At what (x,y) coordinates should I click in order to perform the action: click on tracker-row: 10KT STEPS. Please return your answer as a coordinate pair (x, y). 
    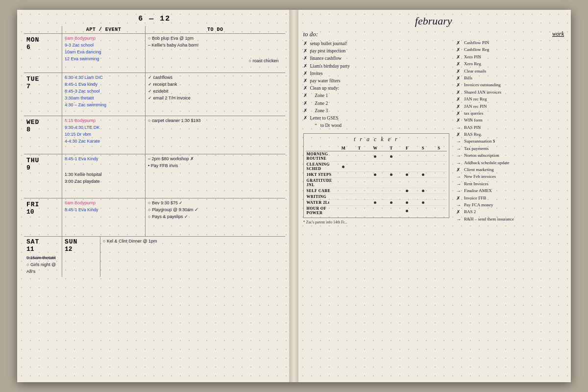
    Looking at the image, I should click on (376, 175).